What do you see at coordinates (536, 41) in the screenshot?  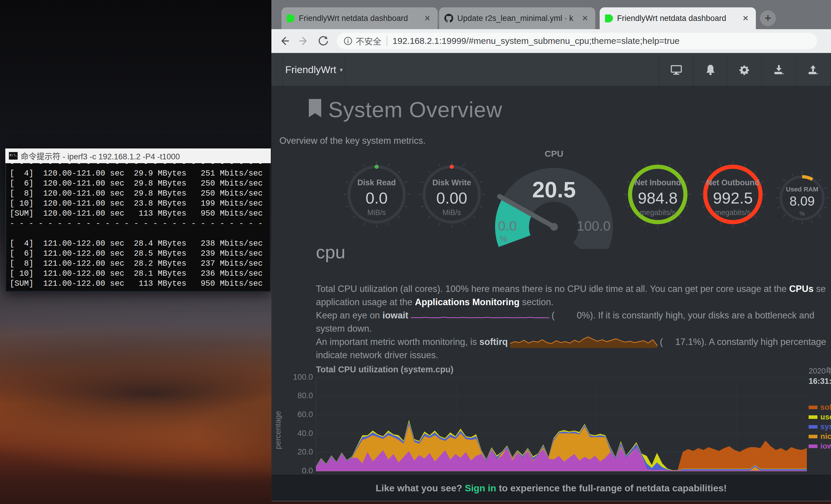 I see `url-text: 192.168.2.1:19999/#menu_system_submenu_c…` at bounding box center [536, 41].